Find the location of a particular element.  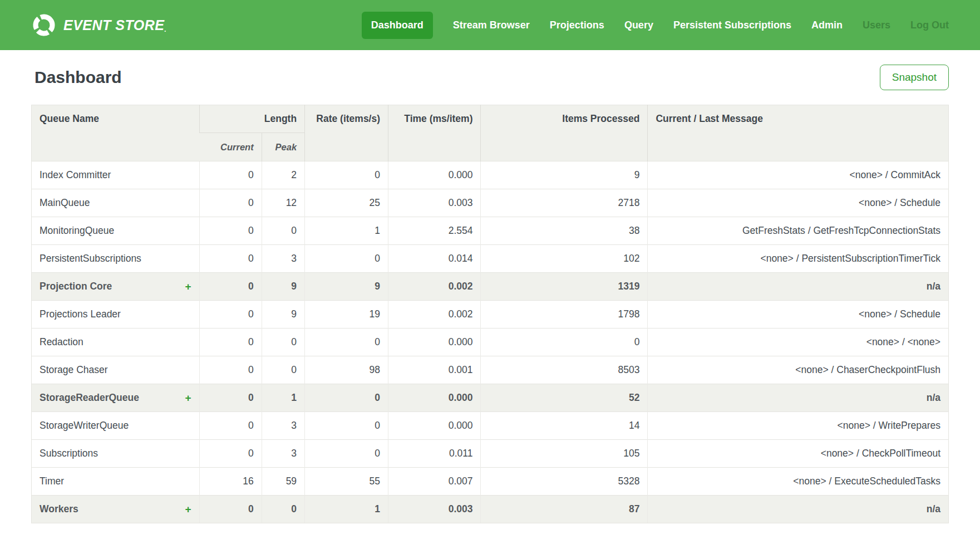

header-row-main: Queue Name Length Rate (items/s) Time (m… is located at coordinates (490, 119).